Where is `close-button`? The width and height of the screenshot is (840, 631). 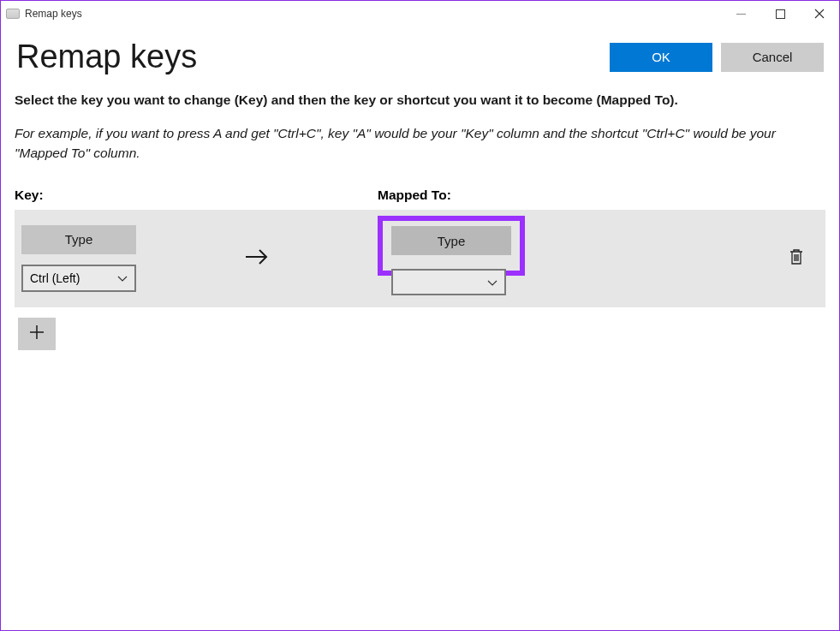
close-button is located at coordinates (819, 14).